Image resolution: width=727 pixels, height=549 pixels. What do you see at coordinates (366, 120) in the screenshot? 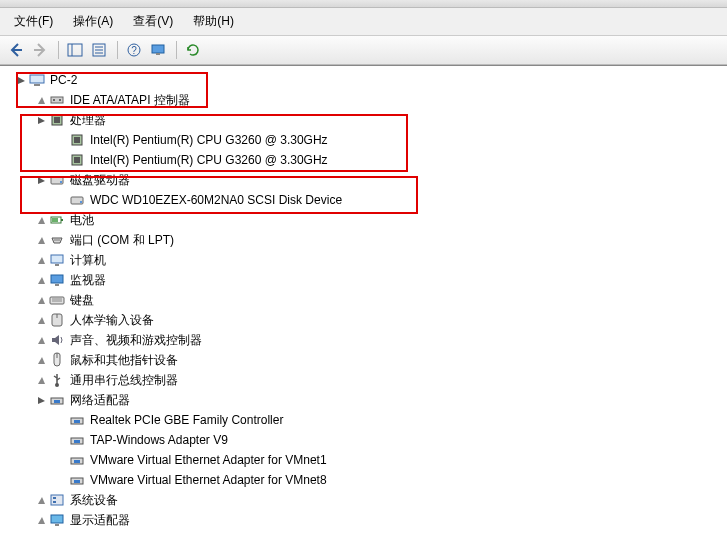
I see `tree-node: 处理器` at bounding box center [366, 120].